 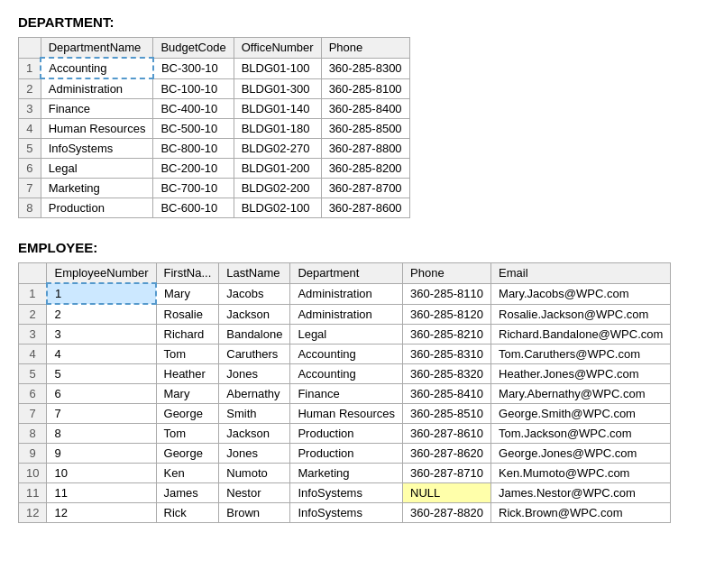 I want to click on dept-budget-cell: BC-300-10, so click(x=193, y=69).